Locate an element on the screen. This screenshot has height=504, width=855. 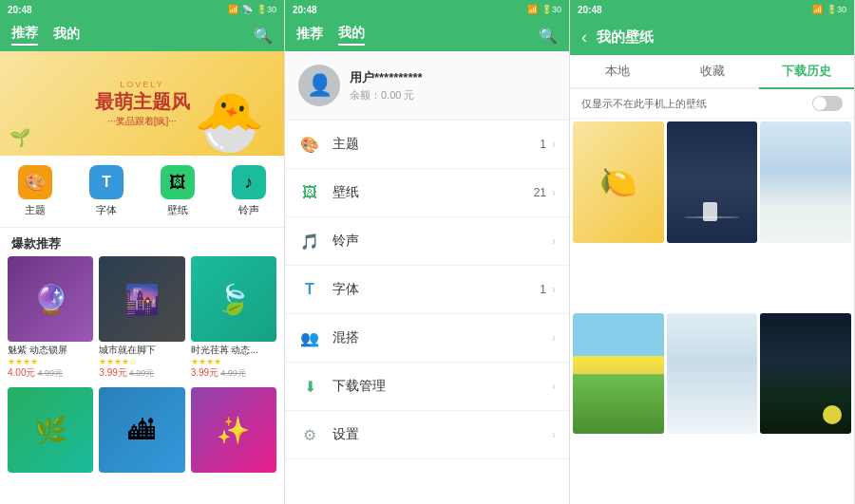
search-icon-p1: 🔍 is located at coordinates (263, 36).